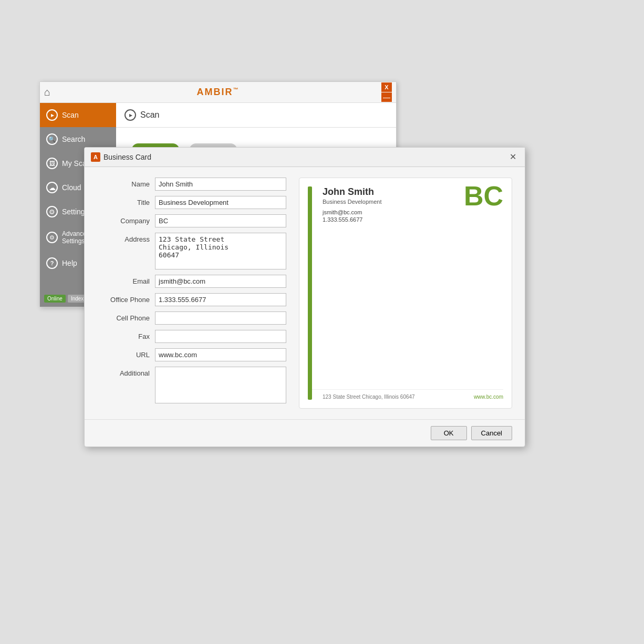 This screenshot has width=644, height=644. I want to click on form-row-email: Email, so click(192, 282).